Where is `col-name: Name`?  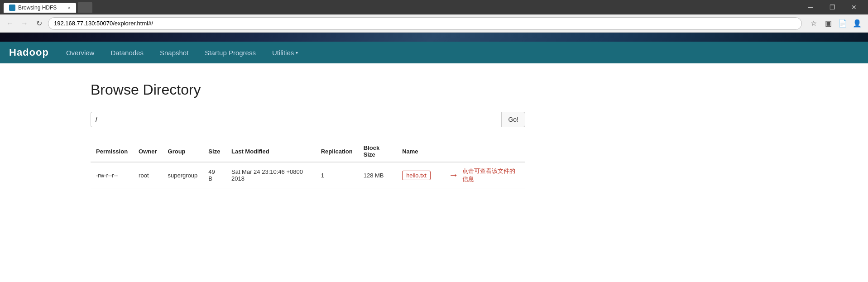
col-name: Name is located at coordinates (417, 151).